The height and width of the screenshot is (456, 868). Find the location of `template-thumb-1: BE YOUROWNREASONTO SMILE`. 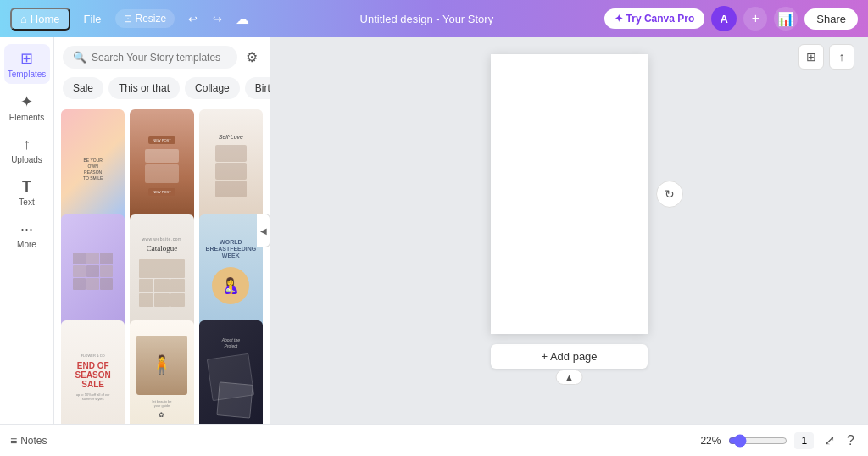

template-thumb-1: BE YOUROWNREASONTO SMILE is located at coordinates (93, 166).